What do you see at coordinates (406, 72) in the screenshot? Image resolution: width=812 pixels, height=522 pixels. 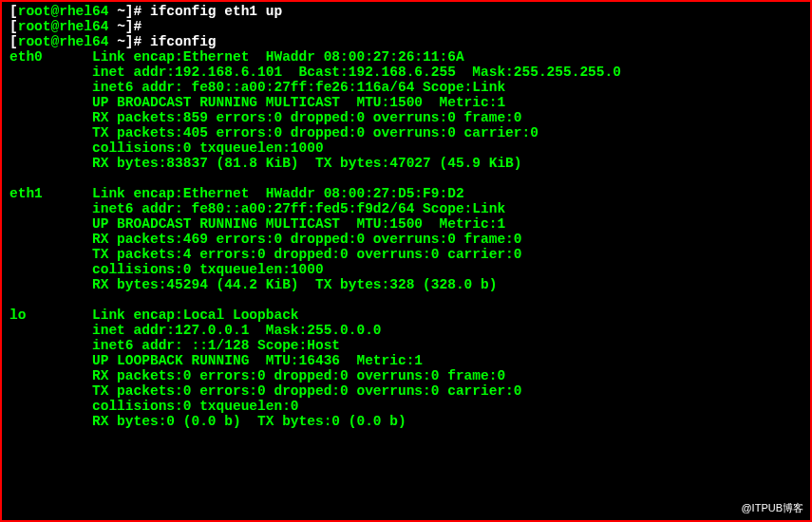 I see `output-eth0-1: inet addr:192.168.6.101 Bcast:192.168.6.…` at bounding box center [406, 72].